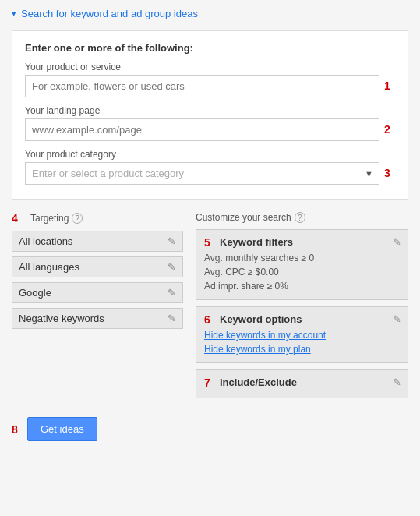  I want to click on get-ideas-button: Get ideas, so click(62, 429).